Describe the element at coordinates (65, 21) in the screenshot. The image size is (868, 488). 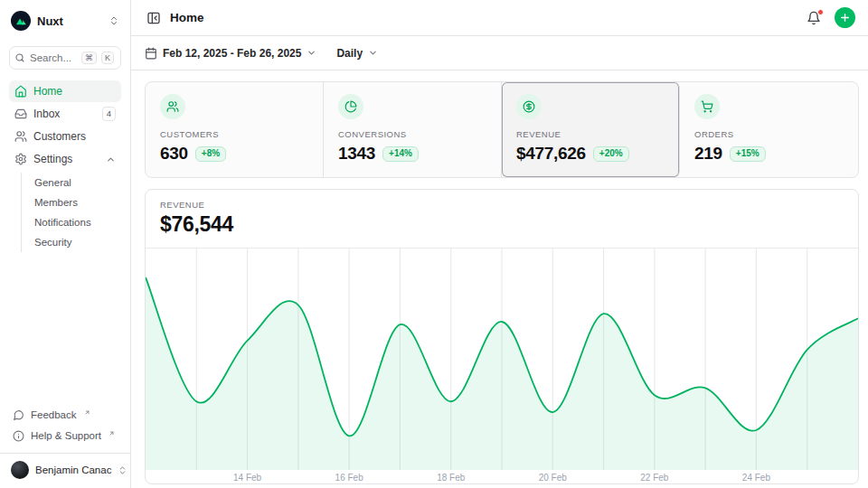
I see `workspace-switcher: Nuxt` at that location.